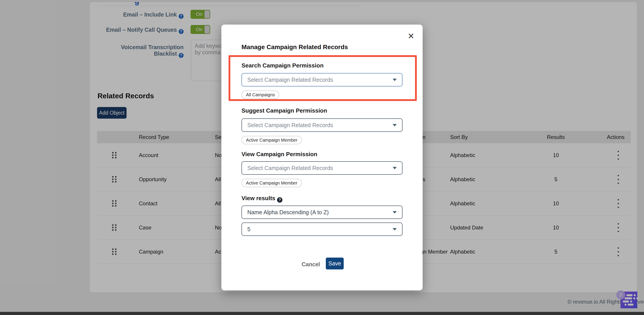  Describe the element at coordinates (411, 36) in the screenshot. I see `close-icon: ✕` at that location.